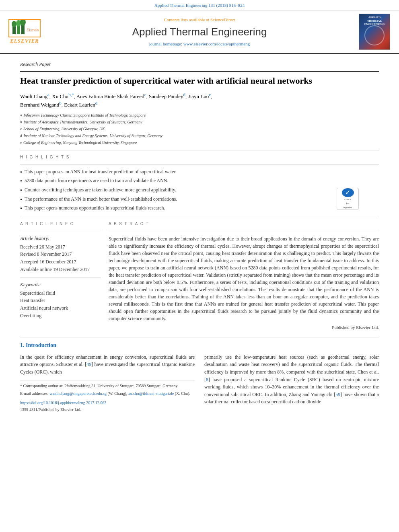 The height and width of the screenshot is (532, 399). I want to click on keyword-4: Overfitting, so click(60, 316).